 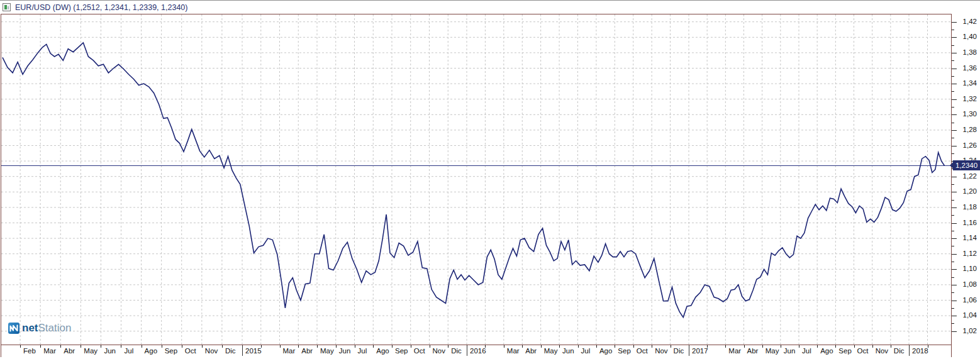 I want to click on logo-text-bold: net, so click(x=30, y=328).